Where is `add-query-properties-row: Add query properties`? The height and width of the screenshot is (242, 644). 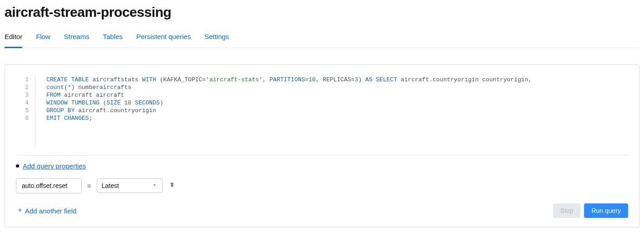
add-query-properties-row: Add query properties is located at coordinates (322, 166).